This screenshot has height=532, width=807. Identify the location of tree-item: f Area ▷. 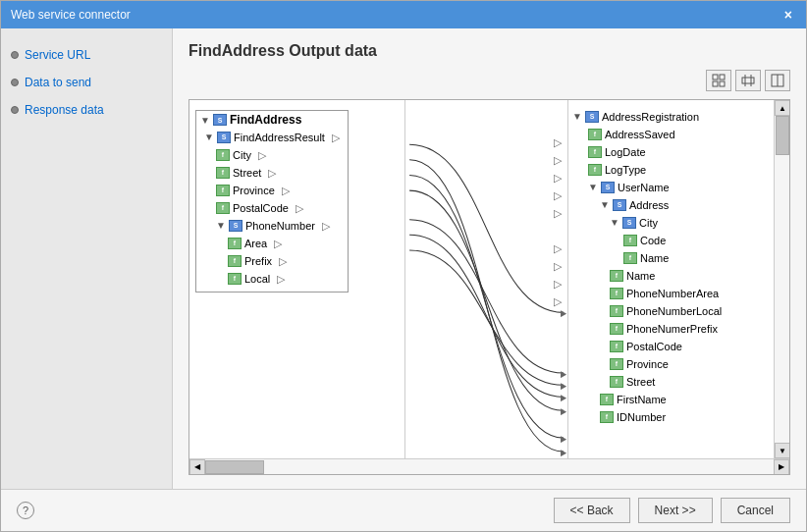
(270, 243).